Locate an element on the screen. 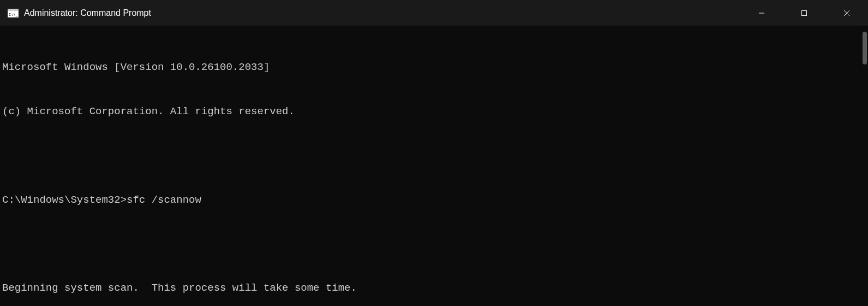 This screenshot has height=306, width=868. scrollbar-thumb is located at coordinates (865, 48).